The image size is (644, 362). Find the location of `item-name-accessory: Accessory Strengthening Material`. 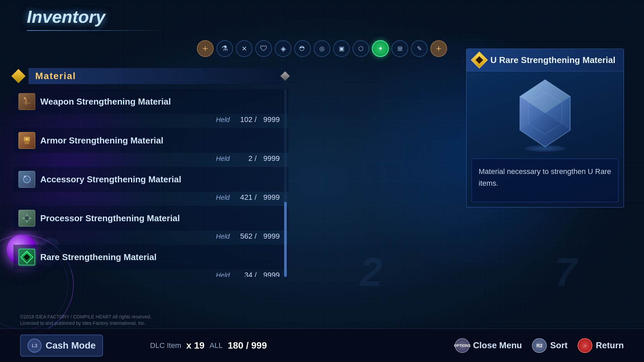

item-name-accessory: Accessory Strengthening Material is located at coordinates (162, 180).